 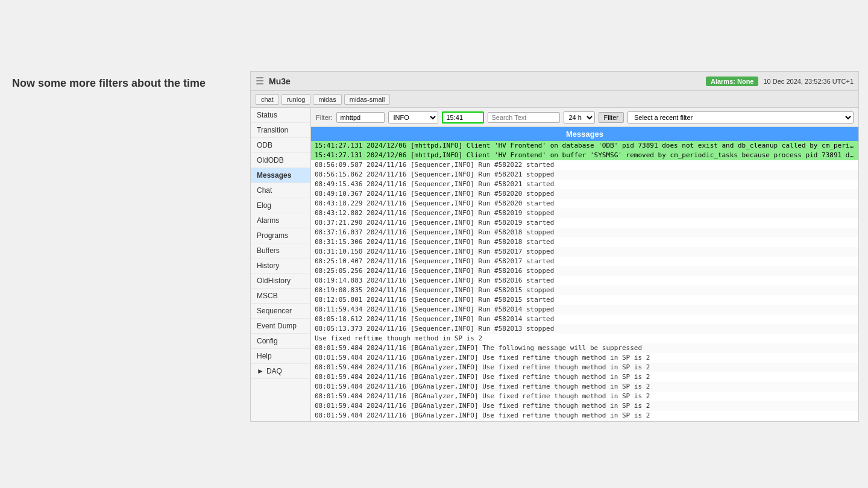 I want to click on recent-filter-select: Select a recent filter, so click(x=740, y=117).